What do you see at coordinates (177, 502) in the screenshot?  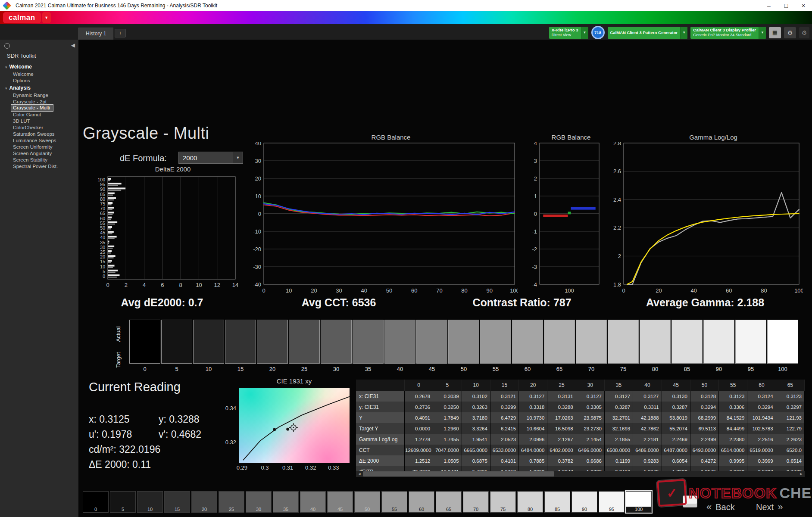 I see `pattern-swatch-15: 15` at bounding box center [177, 502].